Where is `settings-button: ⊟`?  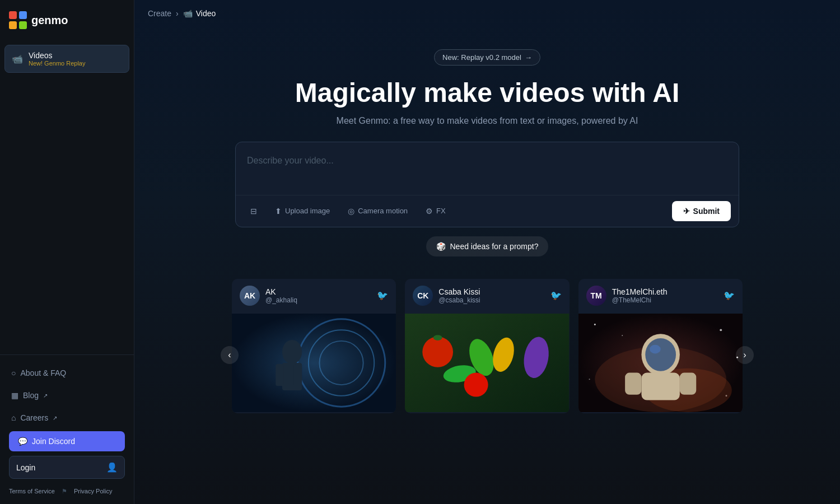 settings-button: ⊟ is located at coordinates (254, 211).